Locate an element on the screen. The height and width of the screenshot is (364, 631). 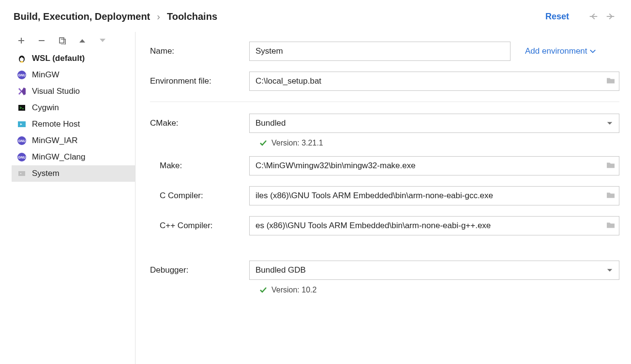
toolchain-item-mingw: GNUMinGW is located at coordinates (74, 75).